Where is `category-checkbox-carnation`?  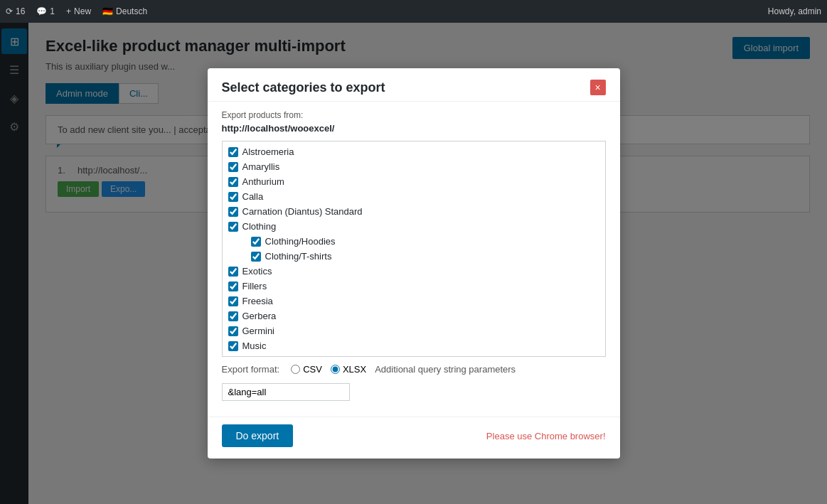
category-checkbox-carnation is located at coordinates (233, 212).